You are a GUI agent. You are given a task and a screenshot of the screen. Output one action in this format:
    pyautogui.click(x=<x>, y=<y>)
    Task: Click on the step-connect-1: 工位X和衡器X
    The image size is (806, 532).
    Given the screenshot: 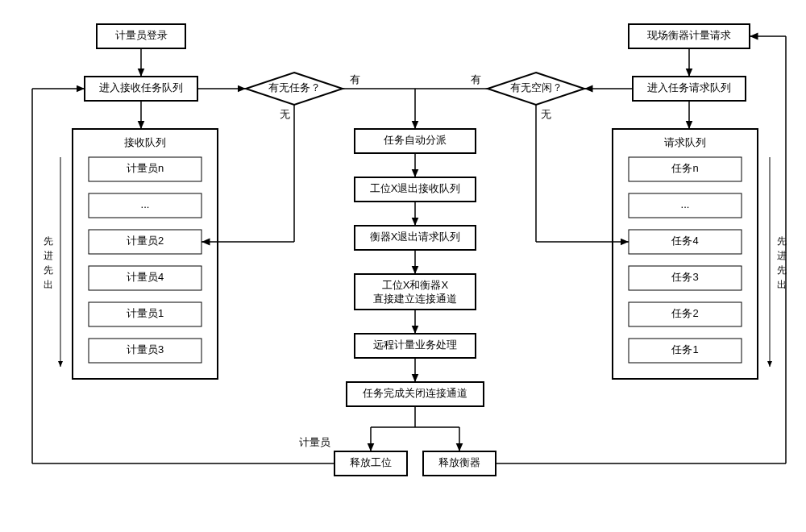 What is the action you would take?
    pyautogui.click(x=416, y=285)
    